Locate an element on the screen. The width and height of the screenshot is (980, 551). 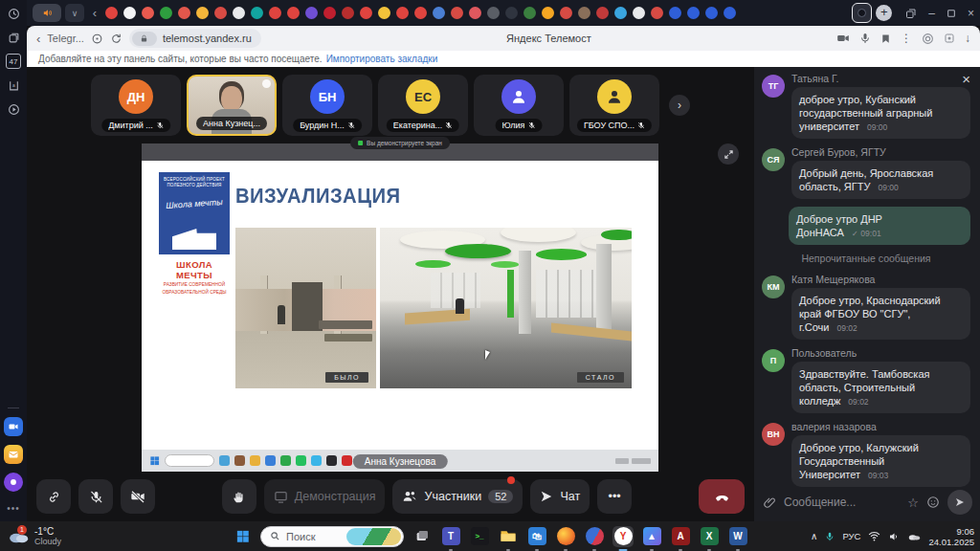
tab-panel-icon is located at coordinates (911, 13).